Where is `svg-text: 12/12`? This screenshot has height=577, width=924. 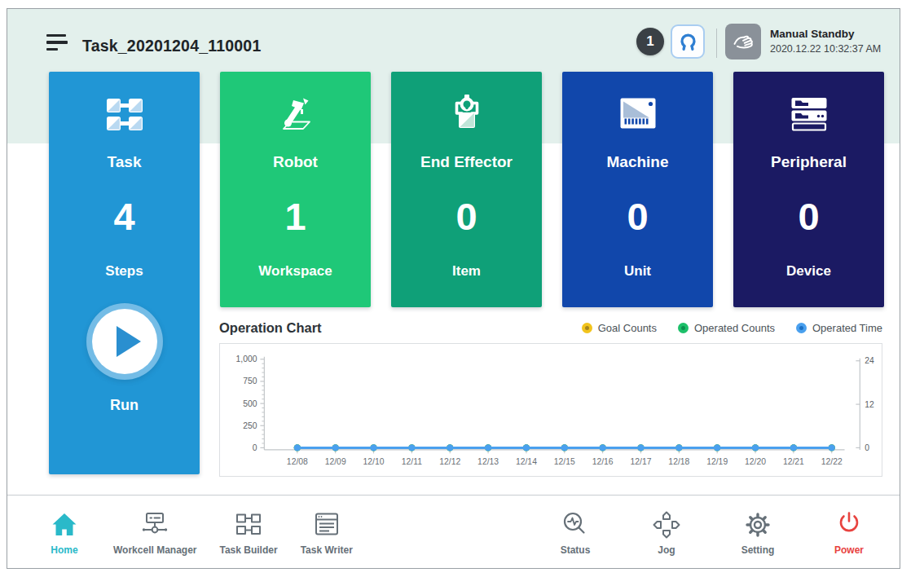 svg-text: 12/12 is located at coordinates (450, 461).